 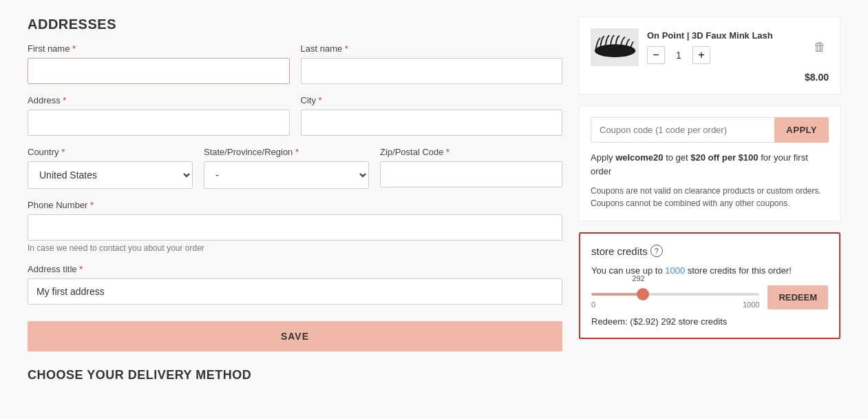 What do you see at coordinates (820, 47) in the screenshot?
I see `trash-icon: 🗑` at bounding box center [820, 47].